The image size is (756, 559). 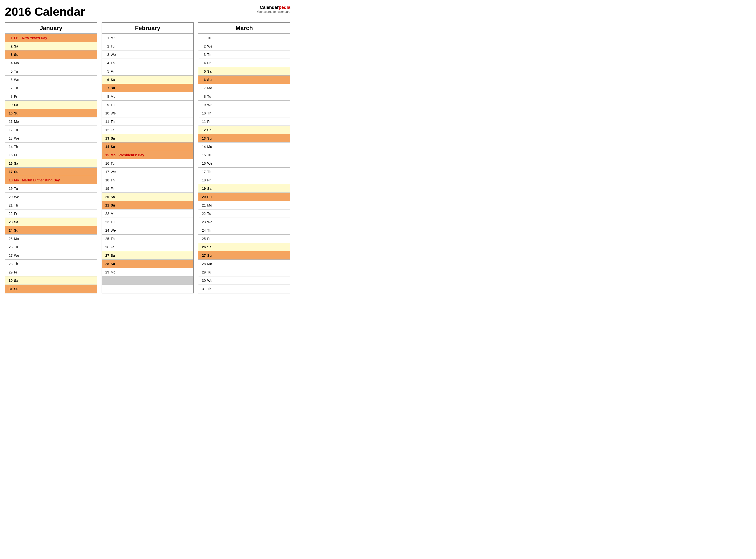 I want to click on day-number: 2, so click(x=9, y=46).